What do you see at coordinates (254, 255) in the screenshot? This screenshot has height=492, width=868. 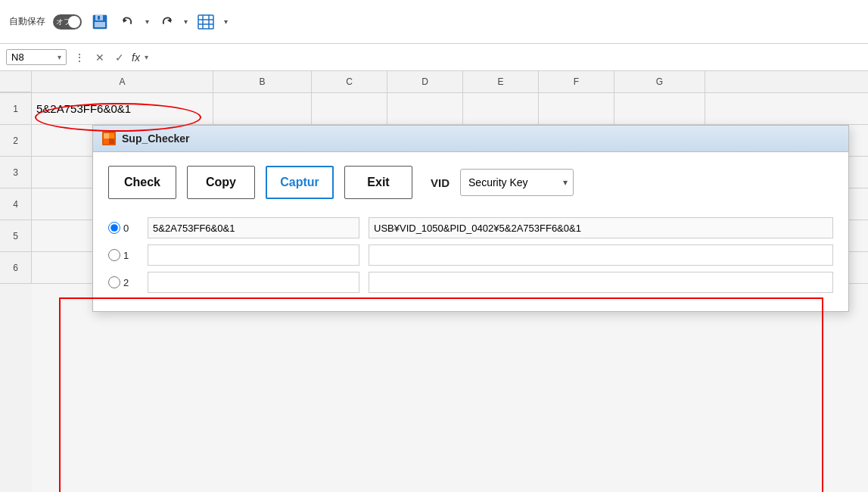 I see `data-cell-1-short` at bounding box center [254, 255].